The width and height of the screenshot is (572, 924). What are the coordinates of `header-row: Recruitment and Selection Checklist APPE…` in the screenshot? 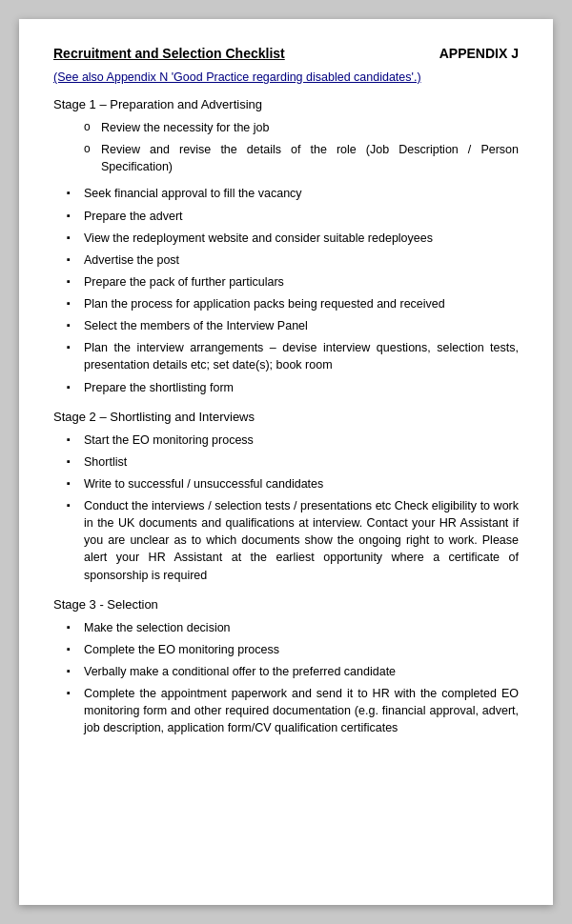 It's located at (286, 53).